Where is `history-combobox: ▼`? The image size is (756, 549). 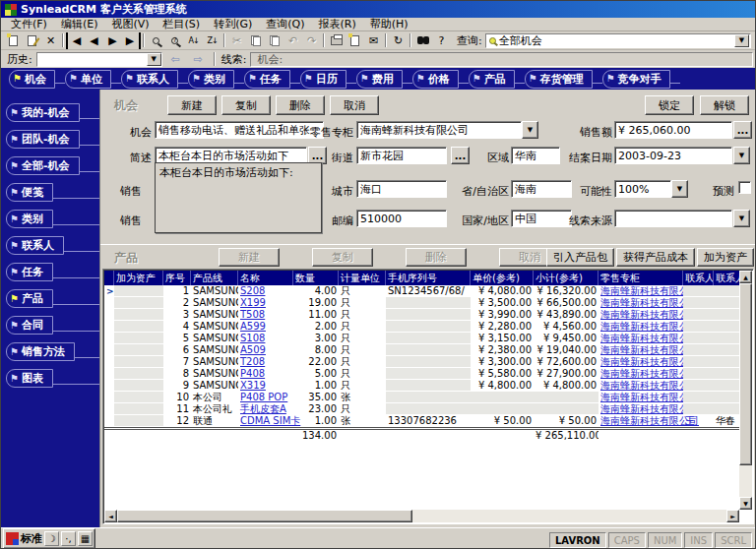 history-combobox: ▼ is located at coordinates (99, 59).